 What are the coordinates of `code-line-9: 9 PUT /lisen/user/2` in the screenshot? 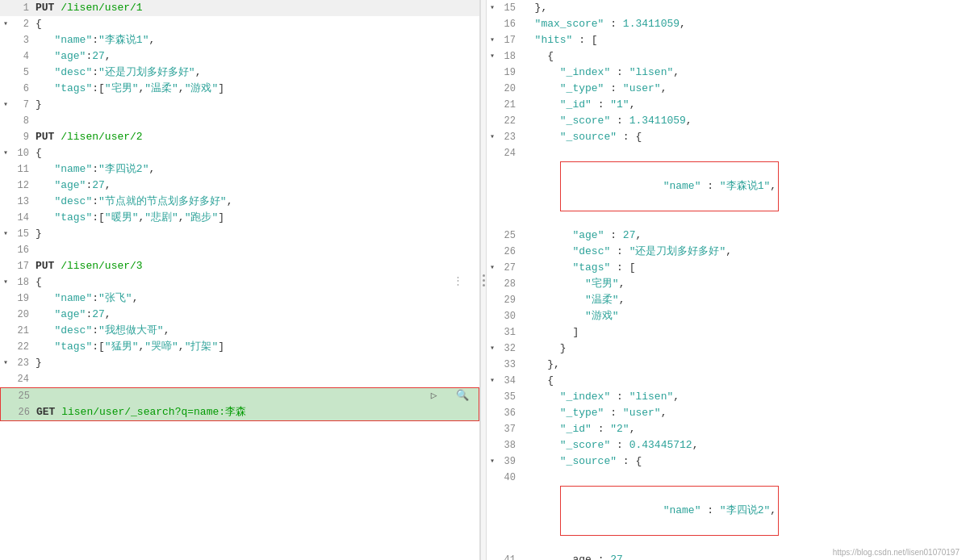 It's located at (240, 137).